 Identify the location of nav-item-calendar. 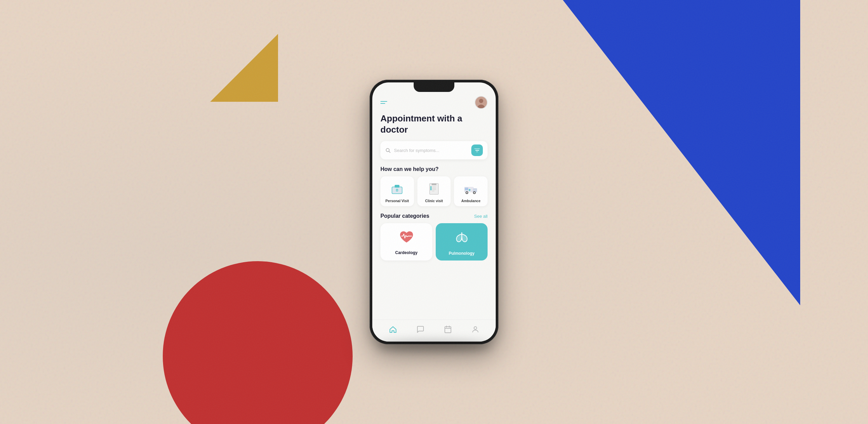
(448, 329).